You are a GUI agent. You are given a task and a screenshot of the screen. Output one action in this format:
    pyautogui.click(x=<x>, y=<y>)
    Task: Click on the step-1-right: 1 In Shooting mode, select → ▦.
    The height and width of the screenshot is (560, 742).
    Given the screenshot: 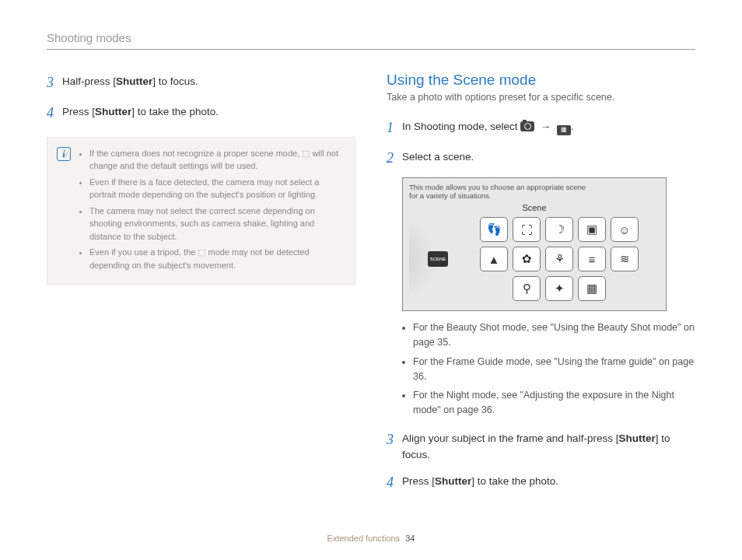 What is the action you would take?
    pyautogui.click(x=541, y=128)
    